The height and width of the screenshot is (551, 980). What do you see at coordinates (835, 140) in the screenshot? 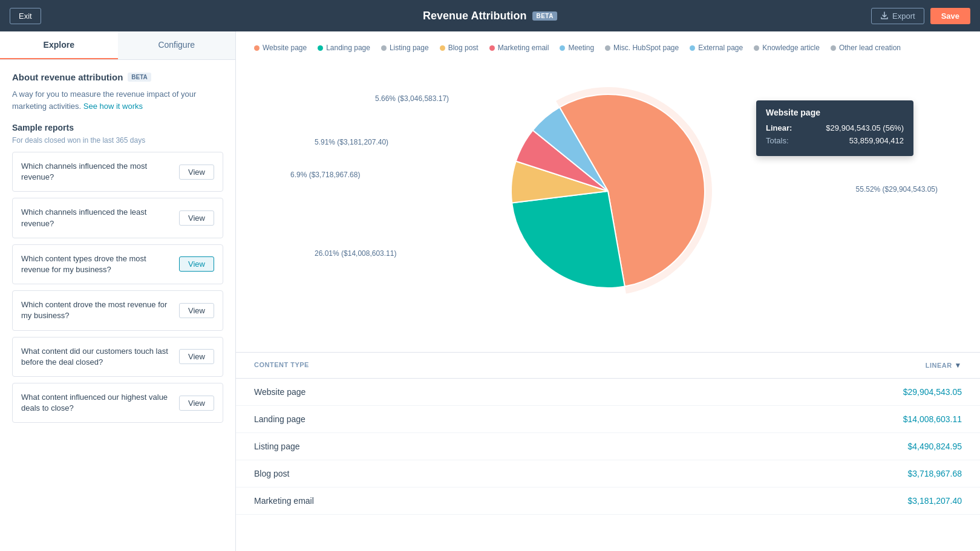
I see `tooltip-totals-row: Totals: 53,859,904,412` at bounding box center [835, 140].